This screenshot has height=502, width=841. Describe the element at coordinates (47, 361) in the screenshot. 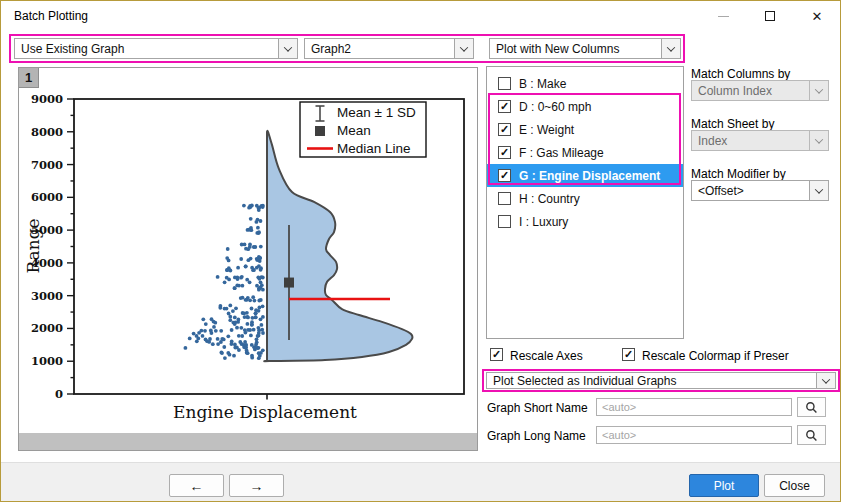

I see `svg-text: 1000` at that location.